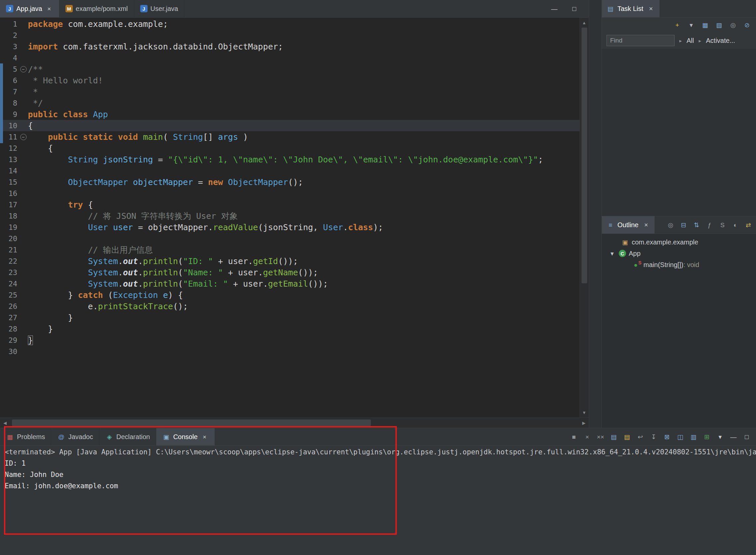 This screenshot has width=756, height=555. Describe the element at coordinates (290, 227) in the screenshot. I see `code-line: 19 User user = objectMapper.readValue(js…` at that location.